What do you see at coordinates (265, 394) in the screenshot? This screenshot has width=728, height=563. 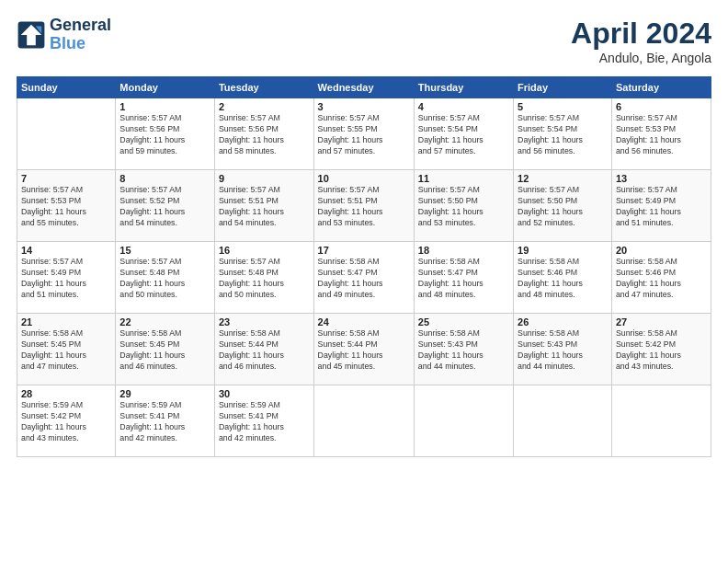 I see `day-number: 30` at bounding box center [265, 394].